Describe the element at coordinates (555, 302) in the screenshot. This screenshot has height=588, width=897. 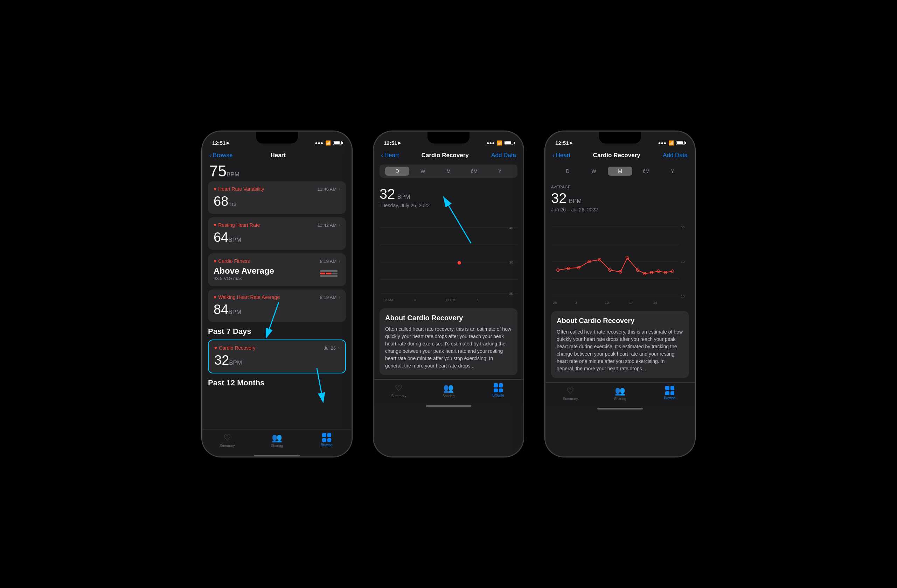
I see `svg-text: 26` at that location.